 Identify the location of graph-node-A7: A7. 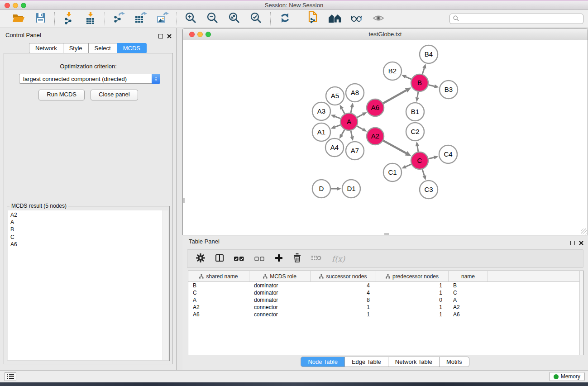
(355, 151).